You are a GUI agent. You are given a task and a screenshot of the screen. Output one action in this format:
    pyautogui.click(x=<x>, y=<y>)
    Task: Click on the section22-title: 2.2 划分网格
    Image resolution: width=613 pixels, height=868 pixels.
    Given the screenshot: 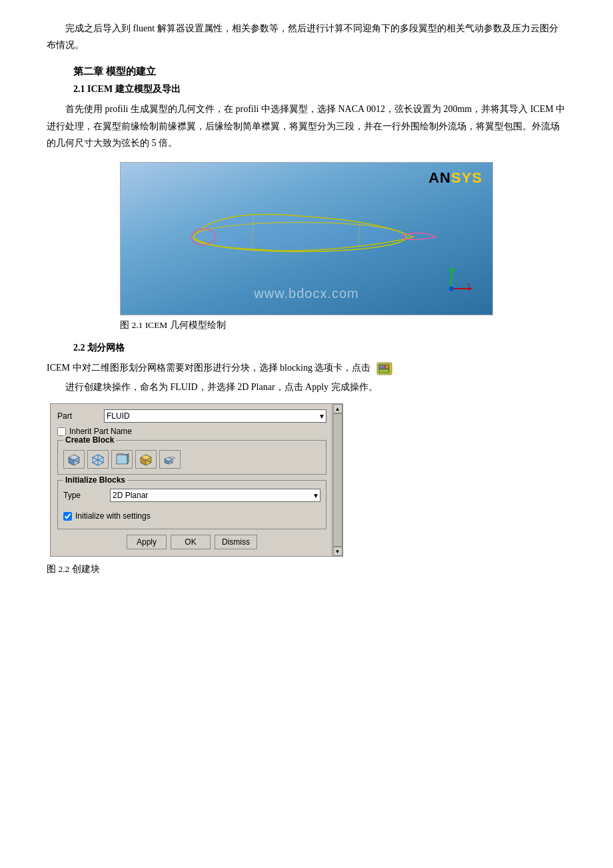 What is the action you would take?
    pyautogui.click(x=320, y=348)
    